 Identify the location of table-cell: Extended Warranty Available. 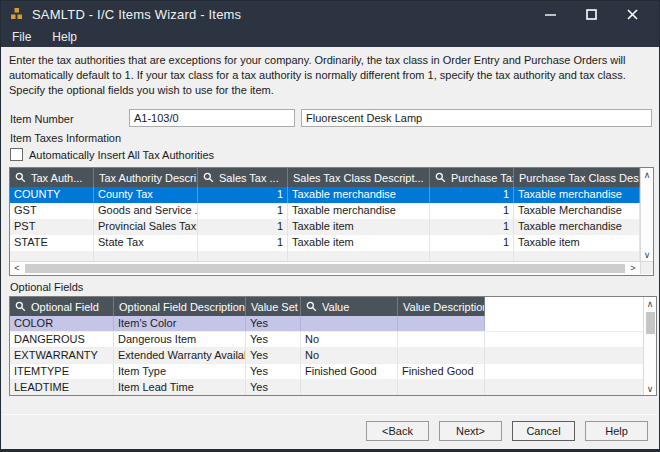
(180, 356).